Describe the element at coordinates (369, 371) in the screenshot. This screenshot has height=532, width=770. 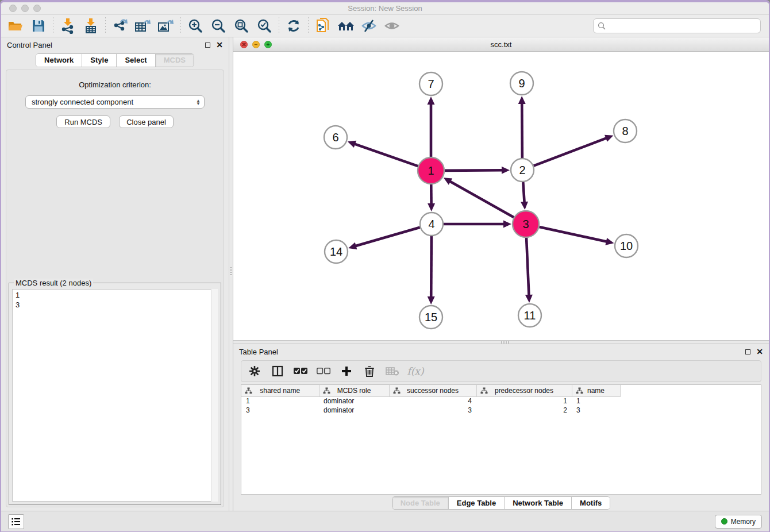
I see `delete-column-button` at that location.